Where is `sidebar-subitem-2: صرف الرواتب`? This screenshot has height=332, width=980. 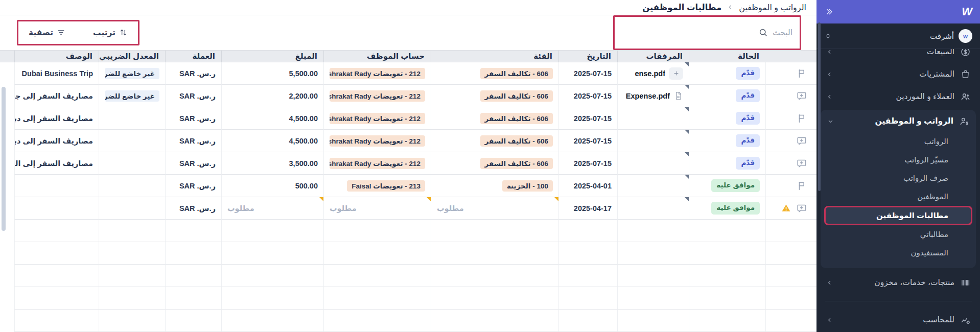
sidebar-subitem-2: صرف الرواتب is located at coordinates (898, 178).